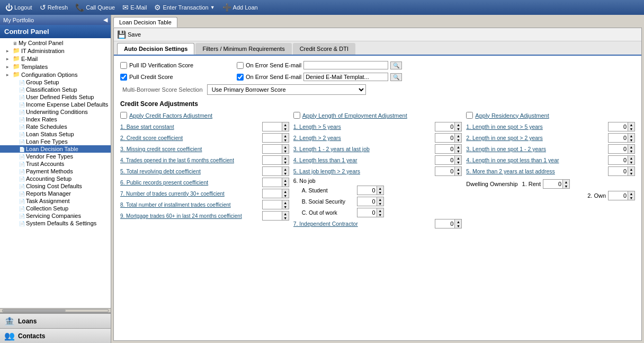 Image resolution: width=644 pixels, height=343 pixels. I want to click on res-spin-down-3: ▼, so click(631, 151).